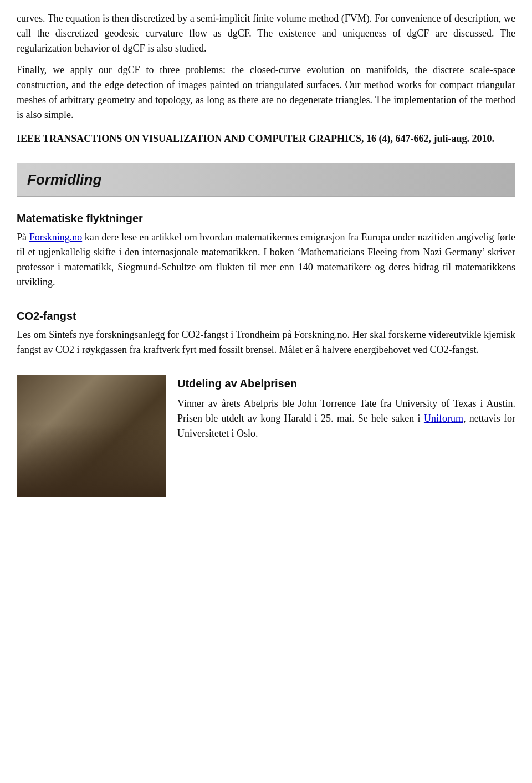 The height and width of the screenshot is (783, 532). Describe the element at coordinates (23, 237) in the screenshot. I see `flyktninger-intro: På` at that location.